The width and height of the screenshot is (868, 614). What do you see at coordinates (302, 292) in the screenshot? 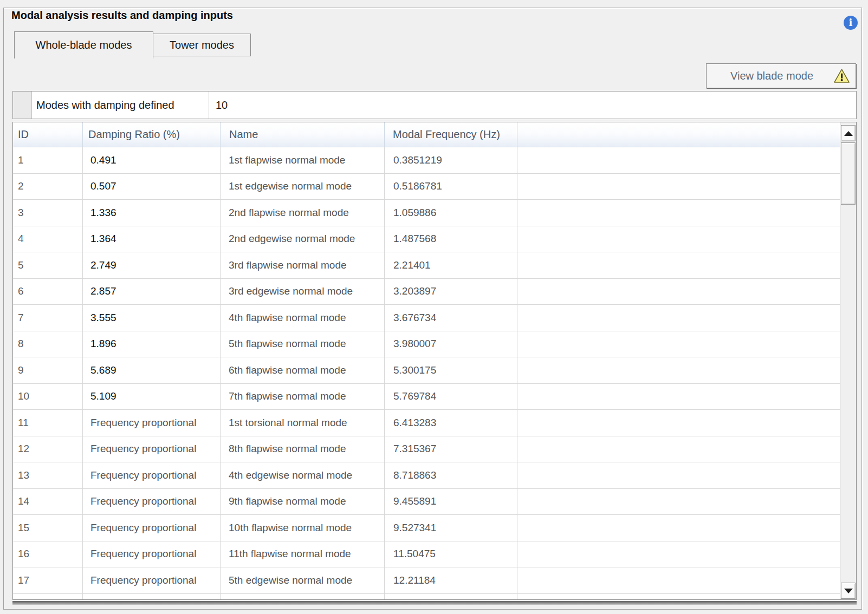
I see `cell-name: 3rd edgewise normal mode` at bounding box center [302, 292].